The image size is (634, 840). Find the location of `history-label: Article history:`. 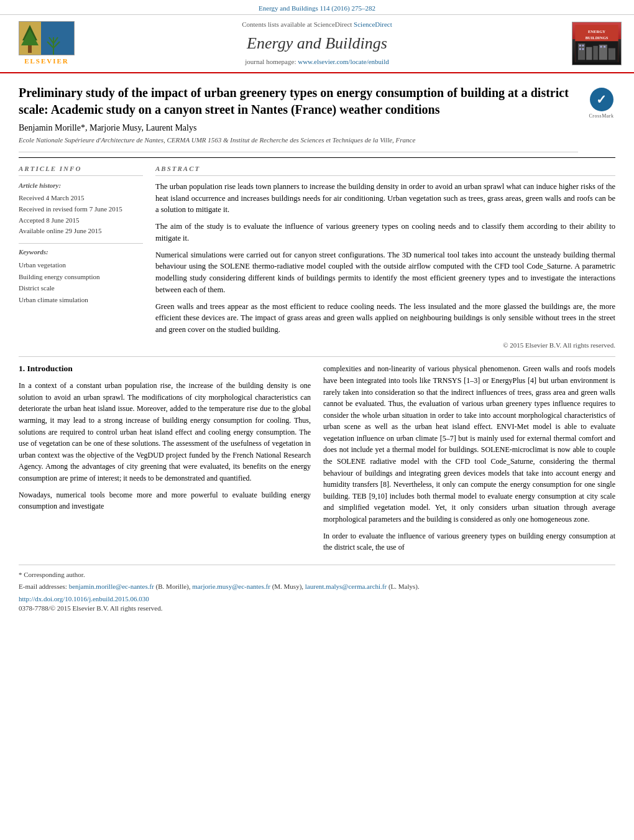

history-label: Article history: is located at coordinates (81, 185).